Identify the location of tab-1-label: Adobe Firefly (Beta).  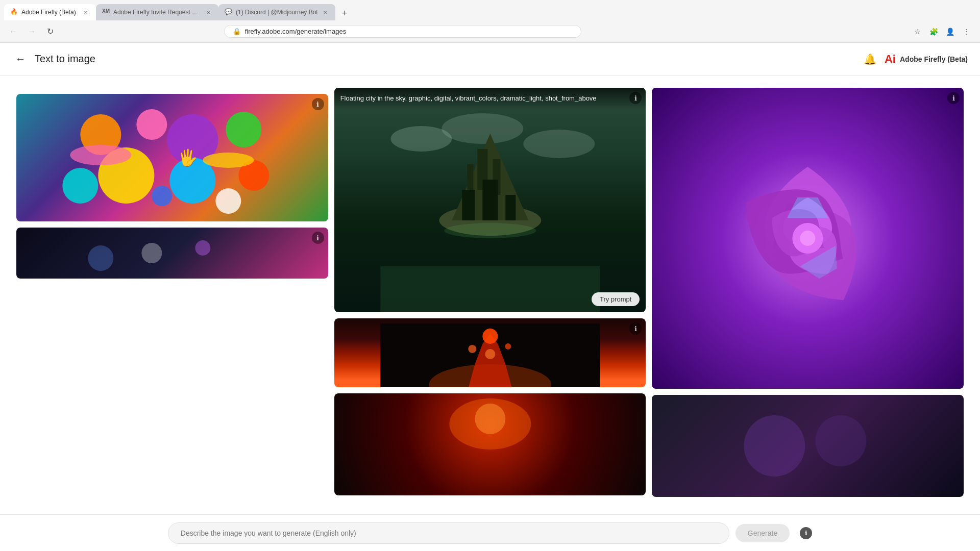
(50, 12).